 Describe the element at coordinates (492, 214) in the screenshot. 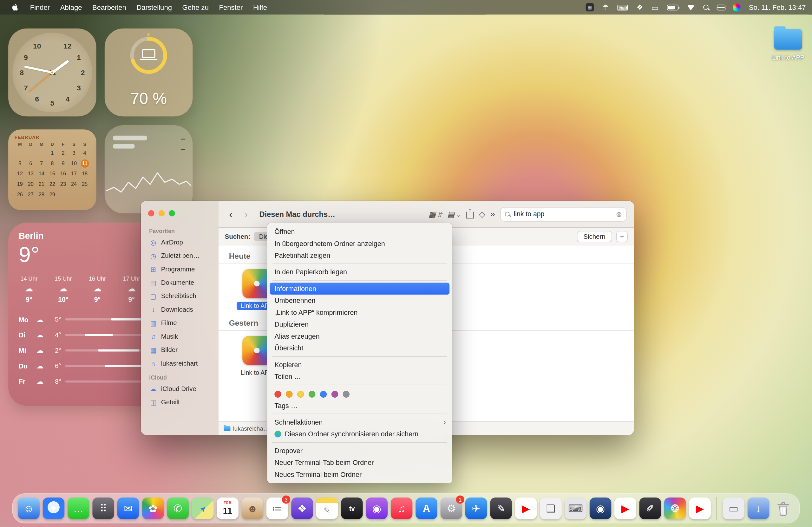

I see `toolbar-overflow-button` at that location.